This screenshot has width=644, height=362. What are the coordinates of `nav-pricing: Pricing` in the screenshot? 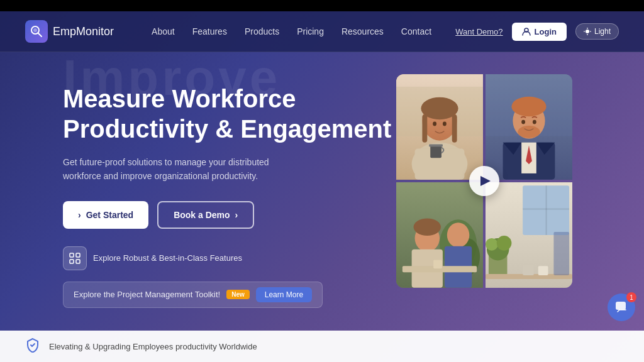 It's located at (311, 31).